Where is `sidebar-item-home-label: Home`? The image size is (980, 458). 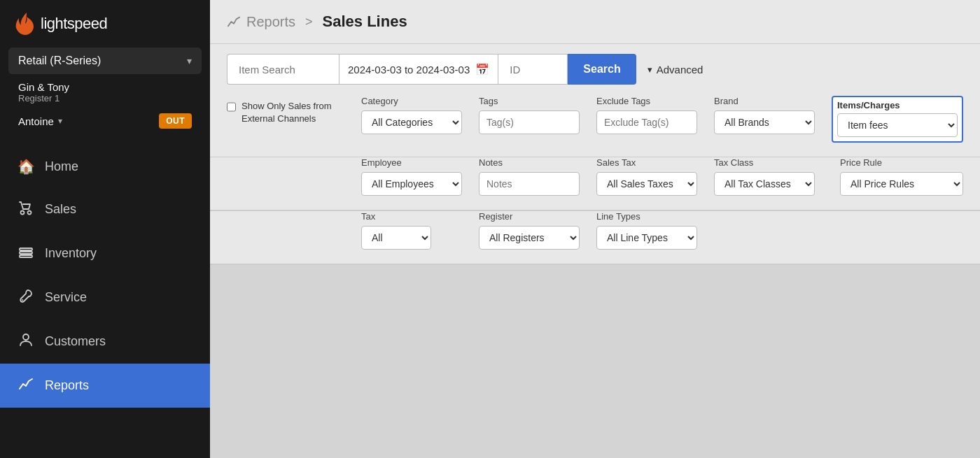
sidebar-item-home-label: Home is located at coordinates (62, 166).